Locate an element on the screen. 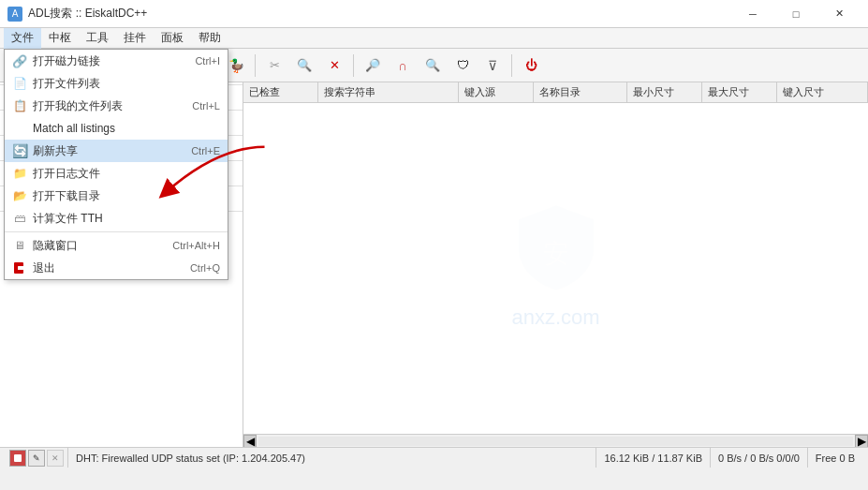  dd-exit-label: 退出 is located at coordinates (44, 268).